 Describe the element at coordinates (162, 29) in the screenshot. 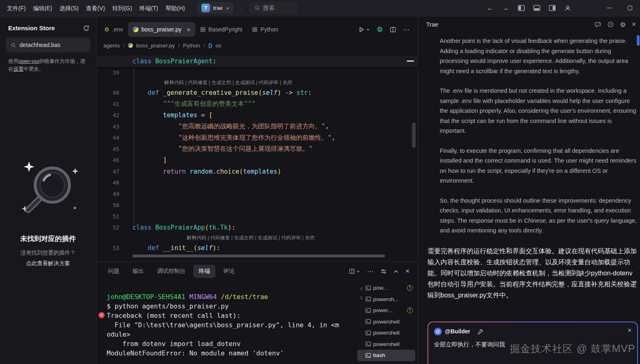

I see `tab-boss_praiser.py: boss_praiser.py×` at that location.